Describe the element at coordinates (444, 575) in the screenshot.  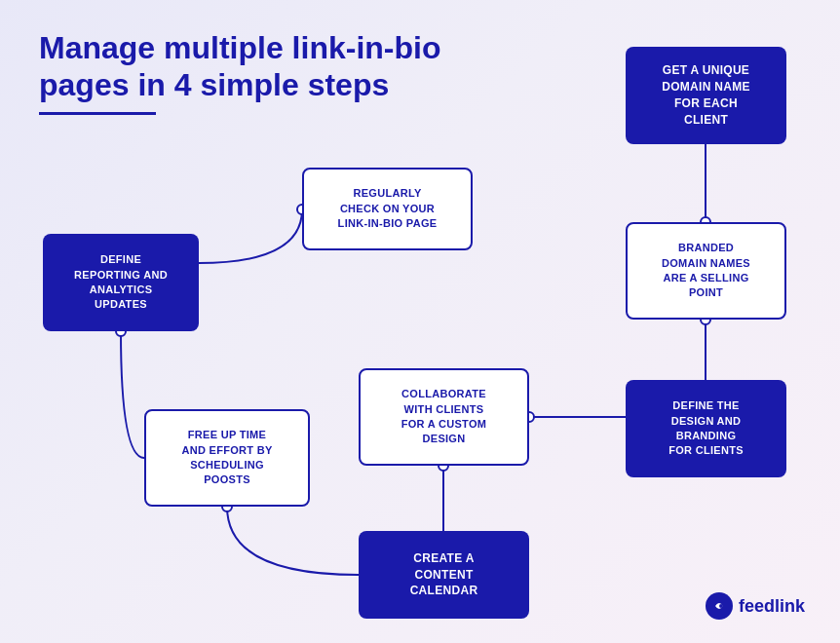
I see `box-create-content: CREATE ACONTENTCALENDAR` at that location.